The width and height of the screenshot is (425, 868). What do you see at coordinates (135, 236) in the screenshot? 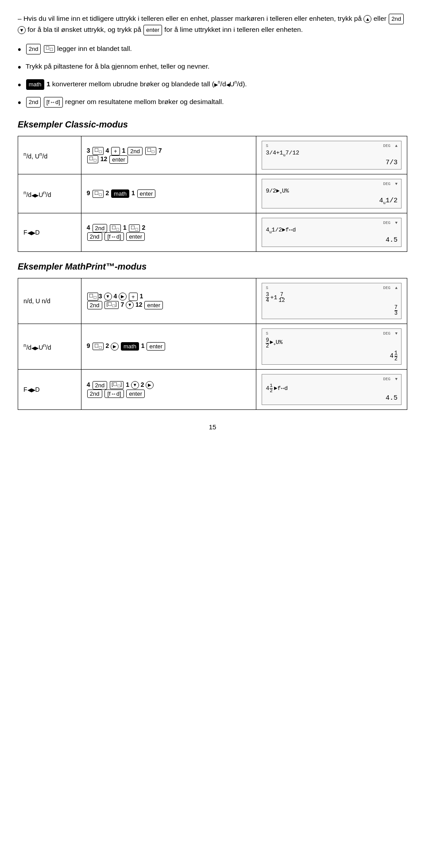
I see `enter-key-t1r3: enter` at bounding box center [135, 236].